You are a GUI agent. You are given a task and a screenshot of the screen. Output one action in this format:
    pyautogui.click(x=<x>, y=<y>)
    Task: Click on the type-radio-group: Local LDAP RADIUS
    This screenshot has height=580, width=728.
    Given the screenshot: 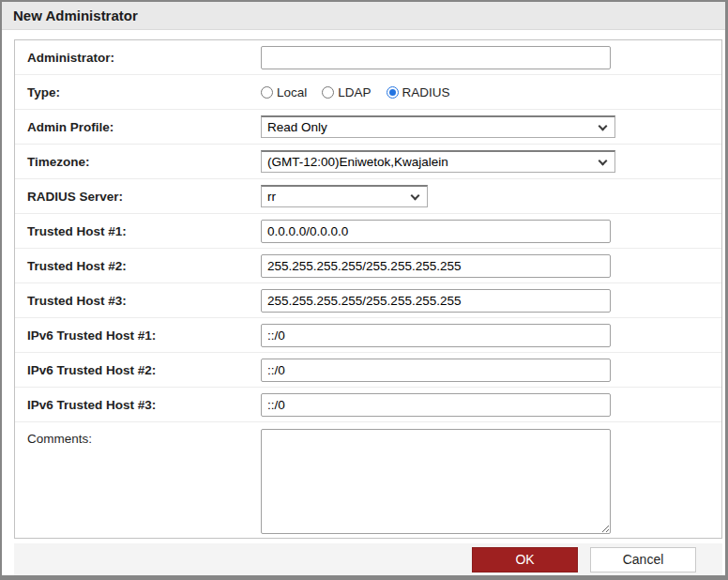 What is the action you would take?
    pyautogui.click(x=356, y=92)
    